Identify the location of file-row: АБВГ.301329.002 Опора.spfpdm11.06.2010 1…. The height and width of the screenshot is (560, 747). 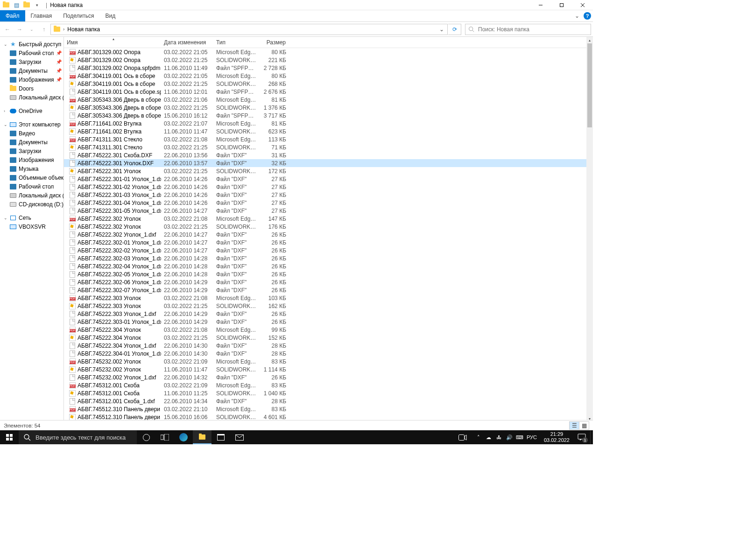
(325, 68).